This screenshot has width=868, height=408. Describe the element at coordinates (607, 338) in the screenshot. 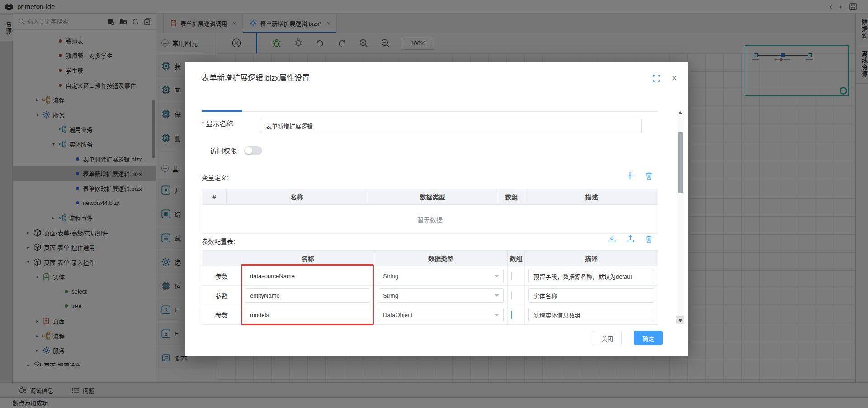

I see `close-button: 关闭` at that location.